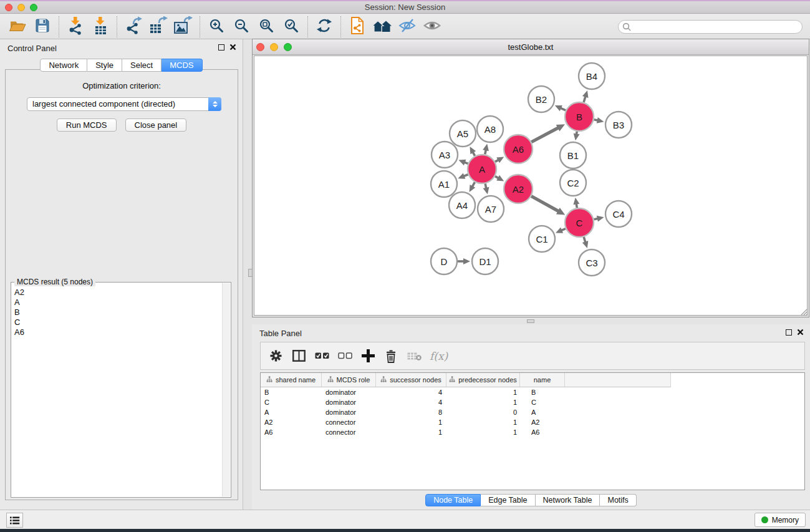  What do you see at coordinates (483, 380) in the screenshot?
I see `column-header: predecessor nodes` at bounding box center [483, 380].